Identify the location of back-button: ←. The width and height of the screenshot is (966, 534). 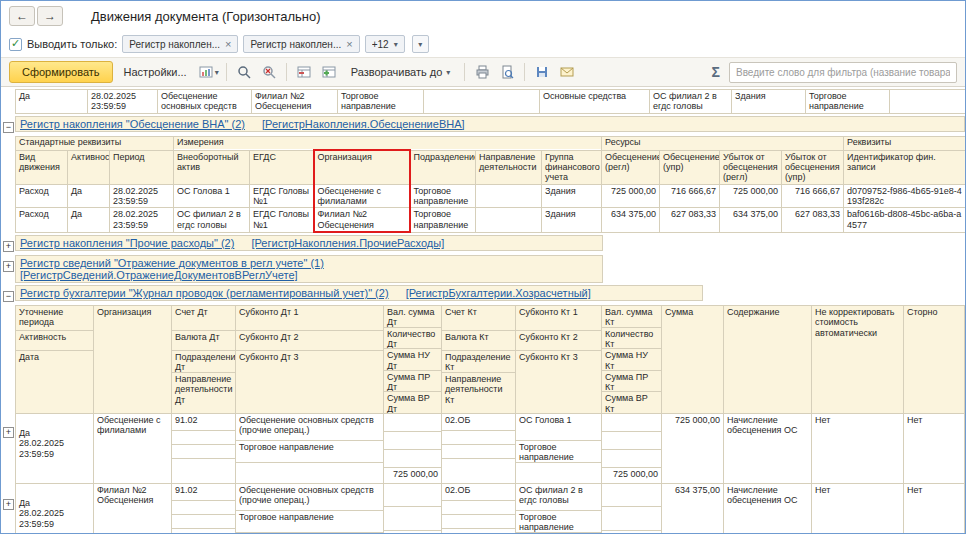
(22, 16).